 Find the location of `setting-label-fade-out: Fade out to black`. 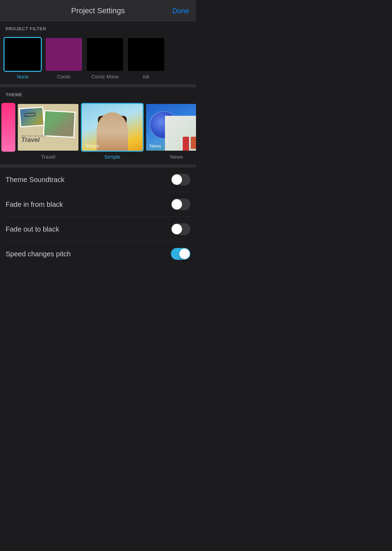

setting-label-fade-out: Fade out to black is located at coordinates (32, 229).